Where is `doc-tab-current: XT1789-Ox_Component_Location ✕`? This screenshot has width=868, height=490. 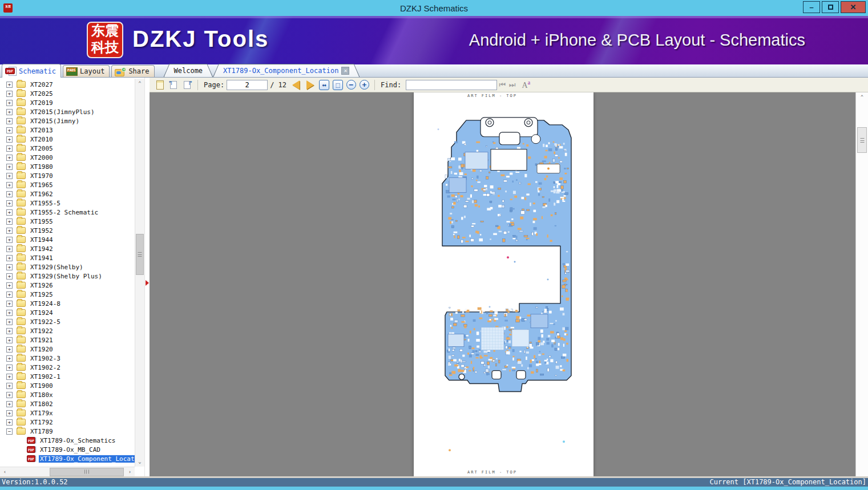
doc-tab-current: XT1789-Ox_Component_Location ✕ is located at coordinates (286, 71).